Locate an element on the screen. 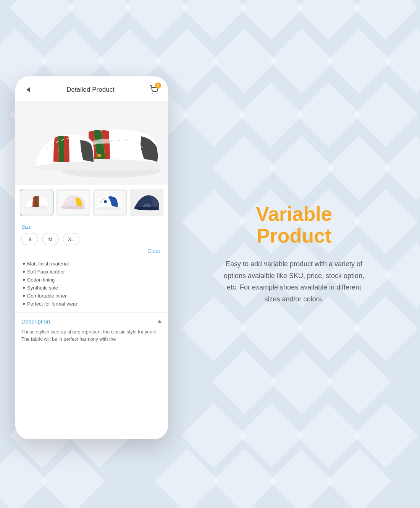 This screenshot has height=508, width=420. phone-header: Detailed Product 1 is located at coordinates (92, 89).